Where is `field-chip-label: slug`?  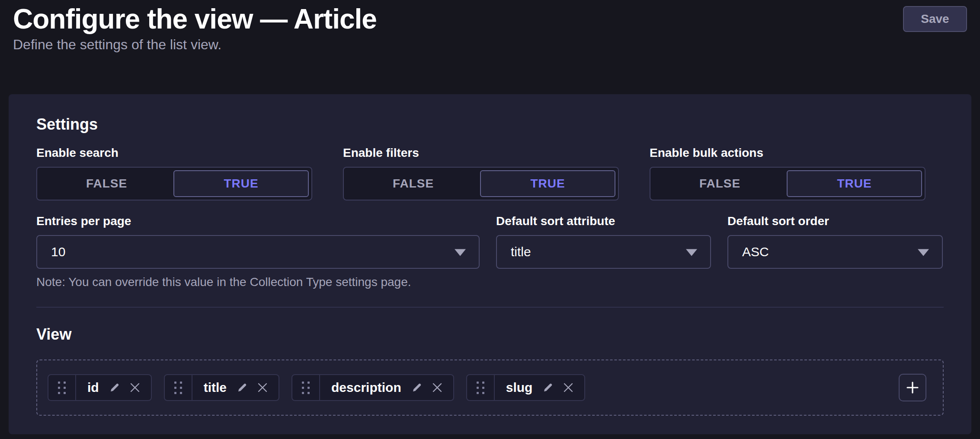 field-chip-label: slug is located at coordinates (519, 388).